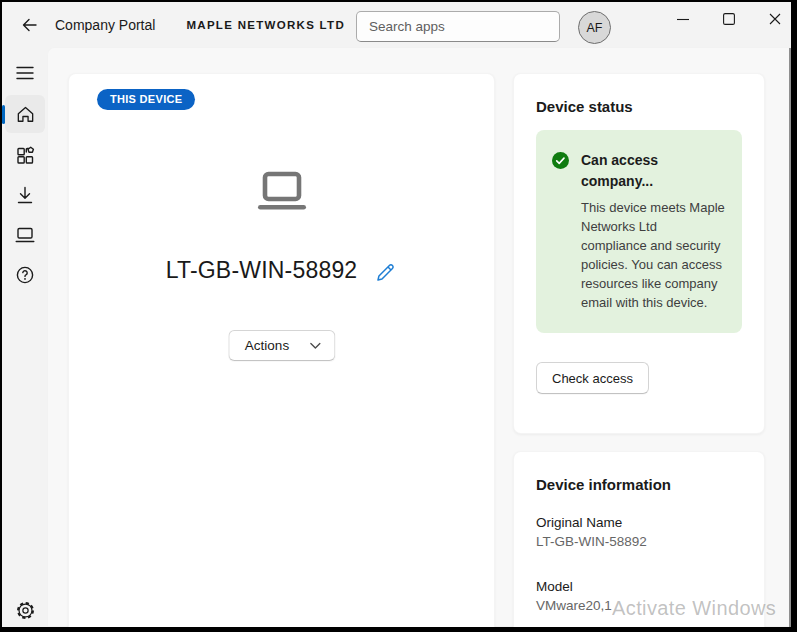  Describe the element at coordinates (30, 25) in the screenshot. I see `back-arrow-icon` at that location.